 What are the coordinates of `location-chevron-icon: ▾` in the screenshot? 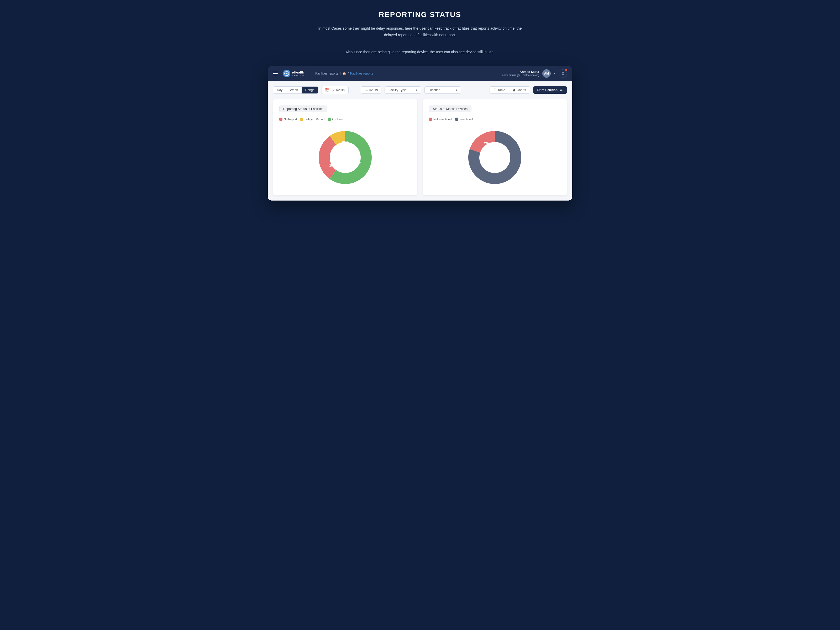 It's located at (456, 90).